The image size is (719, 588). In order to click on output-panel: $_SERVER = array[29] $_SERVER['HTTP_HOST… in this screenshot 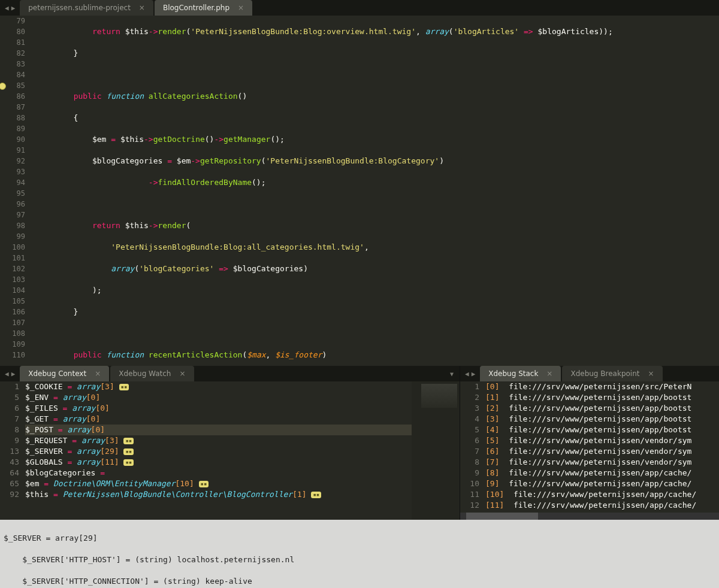, I will do `click(360, 554)`.